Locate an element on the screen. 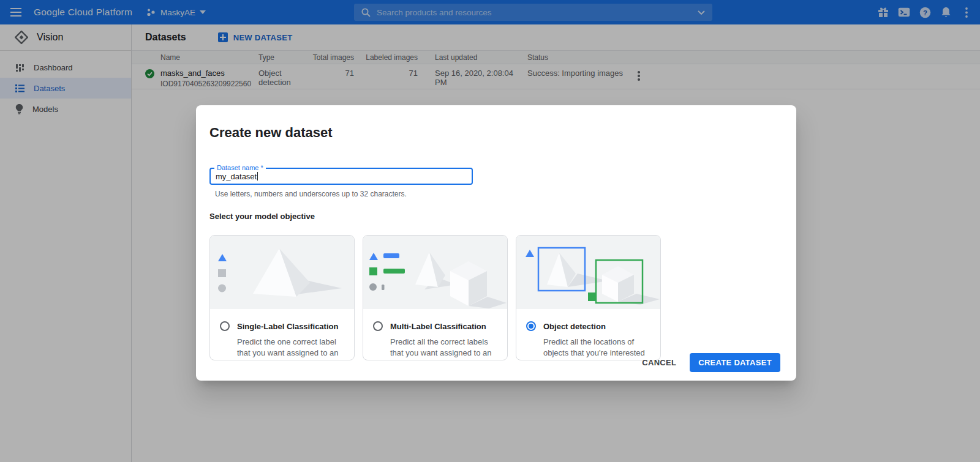 This screenshot has width=980, height=462. card-description: Predict all the locations of objects tha… is located at coordinates (597, 349).